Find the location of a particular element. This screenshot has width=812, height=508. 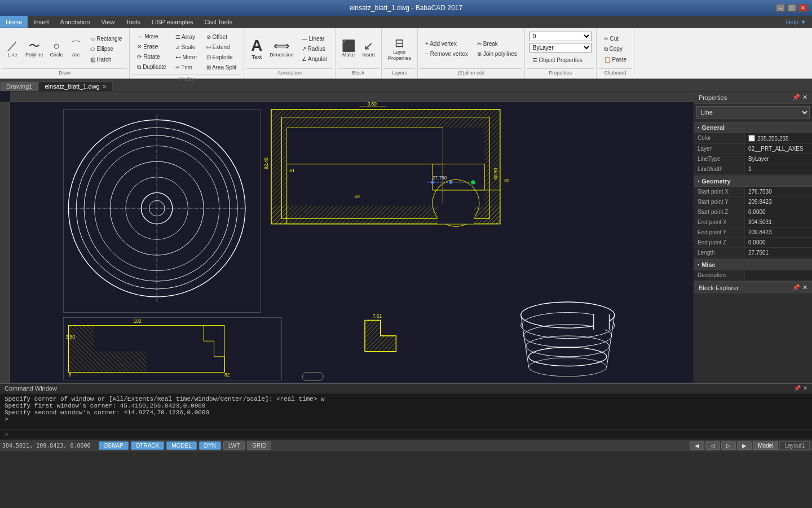

prop-linetype-val: ByLayer is located at coordinates (778, 159).